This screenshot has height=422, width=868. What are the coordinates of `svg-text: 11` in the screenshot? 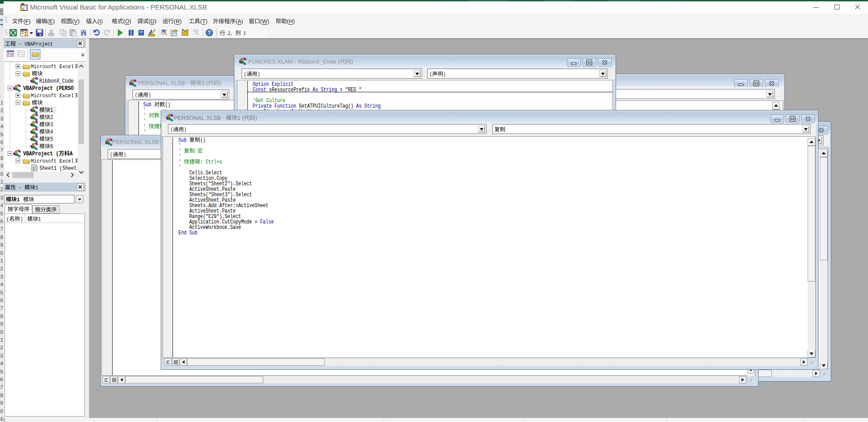 It's located at (2, 182).